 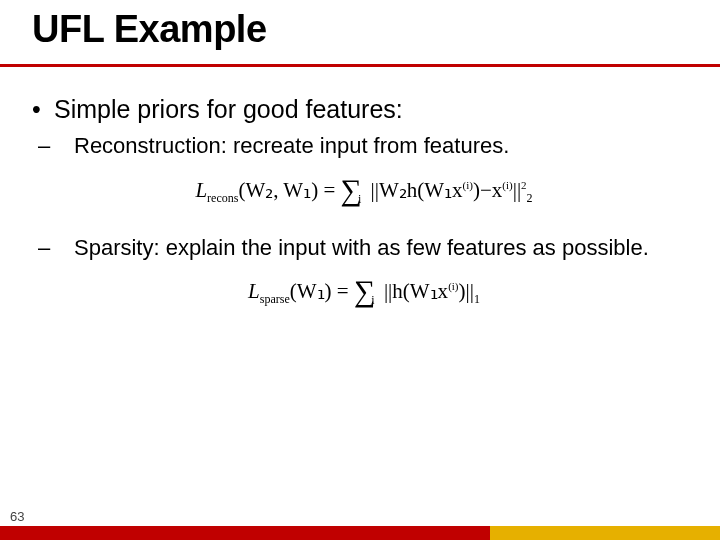 What do you see at coordinates (385, 146) in the screenshot?
I see `bullet-level2-recons: –Reconstruction: recreate input from fea…` at bounding box center [385, 146].